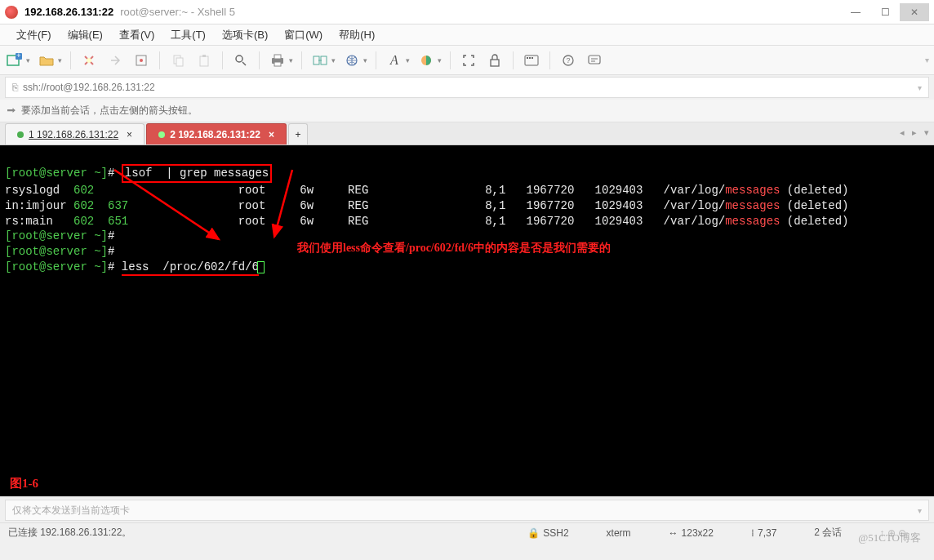 The height and width of the screenshot is (560, 934). Describe the element at coordinates (914, 132) in the screenshot. I see `tab-nav-arrows: ◂ ▸ ▾` at that location.